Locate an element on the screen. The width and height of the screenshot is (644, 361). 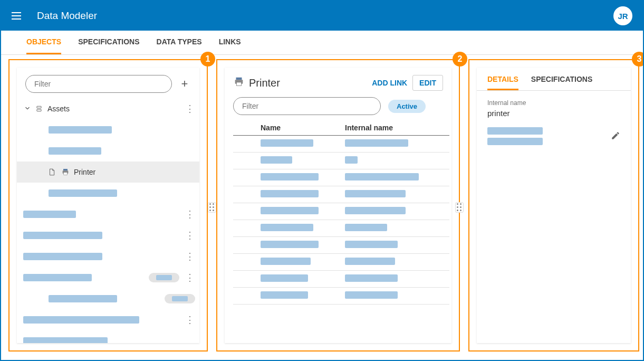
pencil-icon is located at coordinates (616, 136).